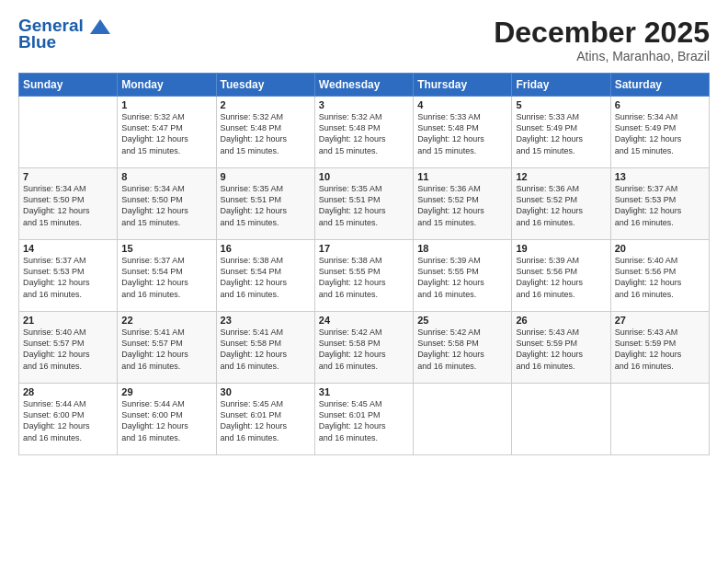 This screenshot has width=728, height=563. I want to click on calendar-cell: 20Sunrise: 5:40 AM Sunset: 5:56 PM Dayli…, so click(660, 276).